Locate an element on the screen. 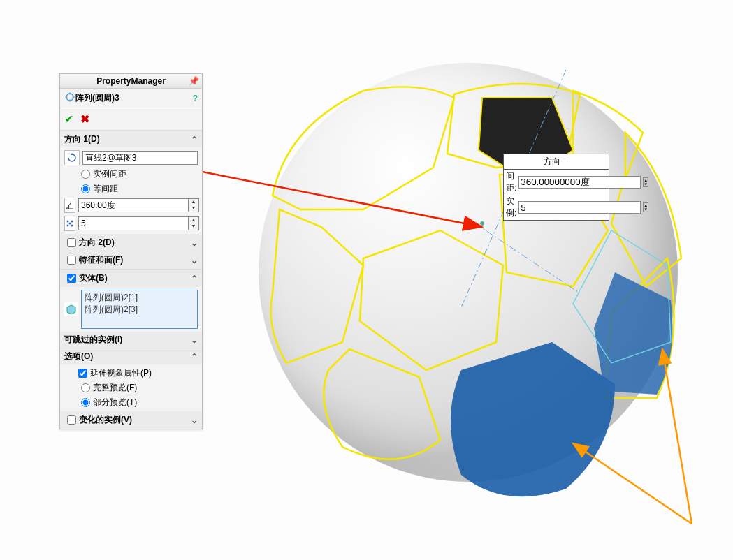 The width and height of the screenshot is (733, 560). radio-equal-spacing: 等间距 is located at coordinates (131, 189).